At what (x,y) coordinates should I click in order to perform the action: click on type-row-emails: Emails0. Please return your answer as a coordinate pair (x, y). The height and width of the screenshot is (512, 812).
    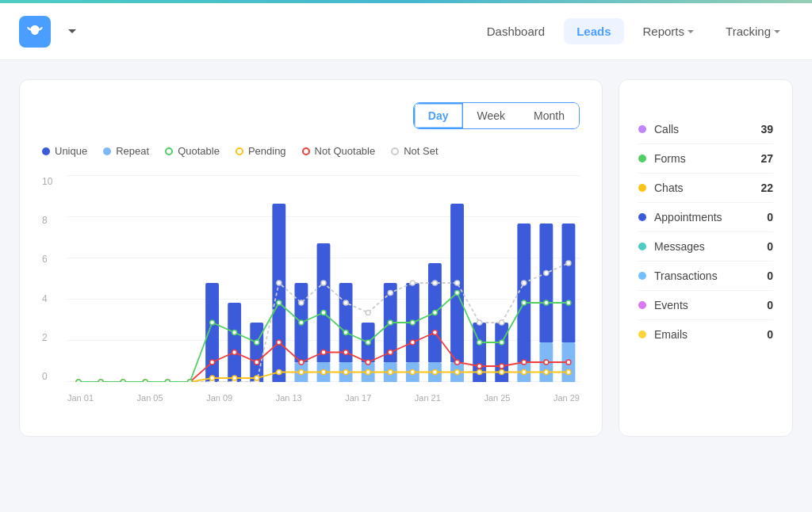
    Looking at the image, I should click on (706, 334).